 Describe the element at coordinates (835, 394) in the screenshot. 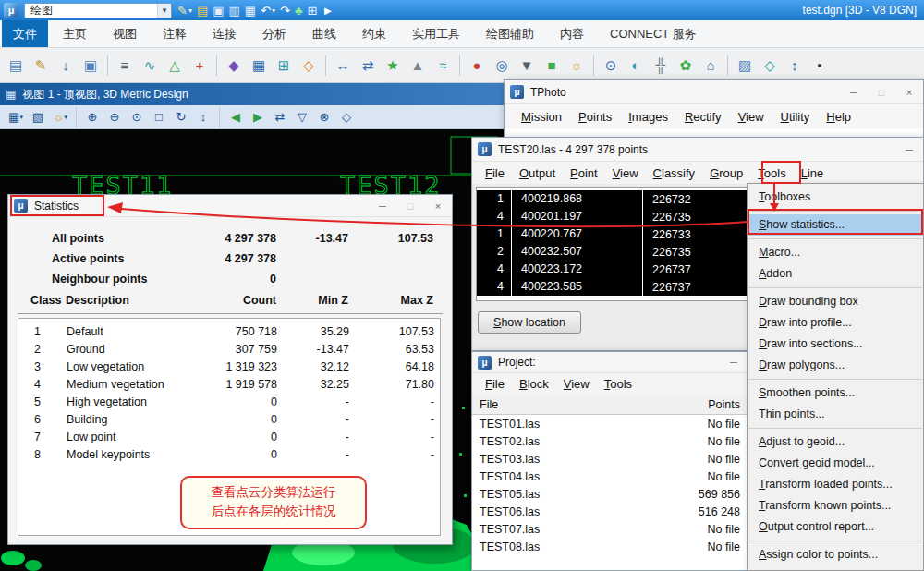

I see `tools-menu-item-smoothen-points: Smoothen points...` at that location.